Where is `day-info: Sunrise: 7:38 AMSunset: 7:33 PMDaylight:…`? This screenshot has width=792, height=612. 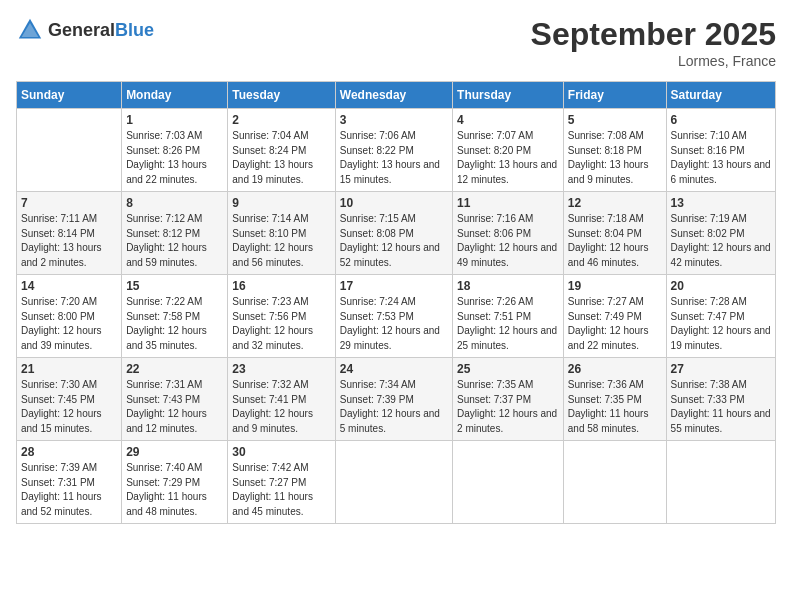
day-info: Sunrise: 7:38 AMSunset: 7:33 PMDaylight:… is located at coordinates (721, 407).